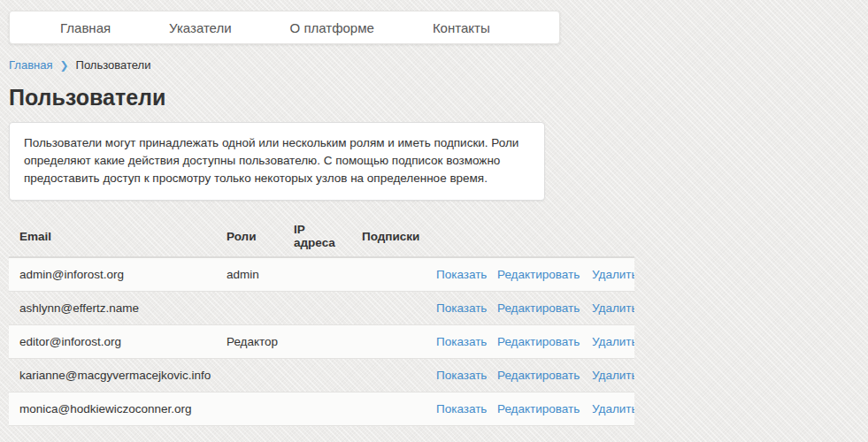 This screenshot has width=868, height=442. I want to click on nav-item-about: О платформе, so click(333, 28).